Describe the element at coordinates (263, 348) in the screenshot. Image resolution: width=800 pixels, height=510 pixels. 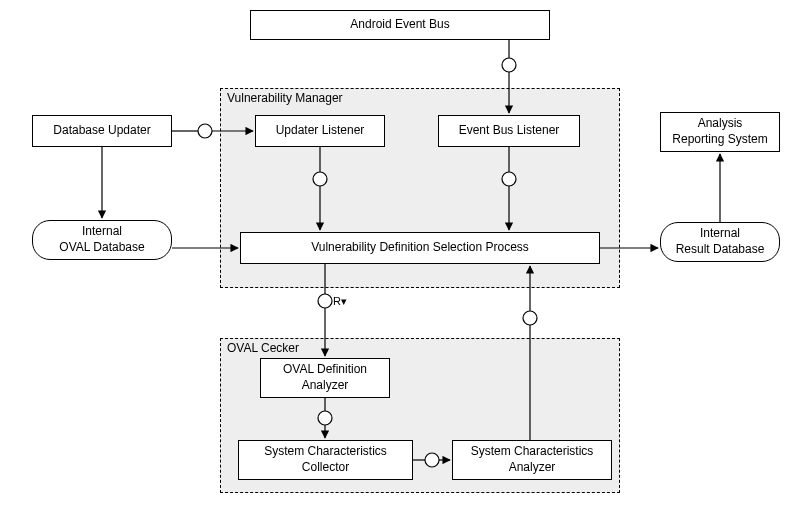
I see `group-label-oval-checker: OVAL Cecker` at that location.